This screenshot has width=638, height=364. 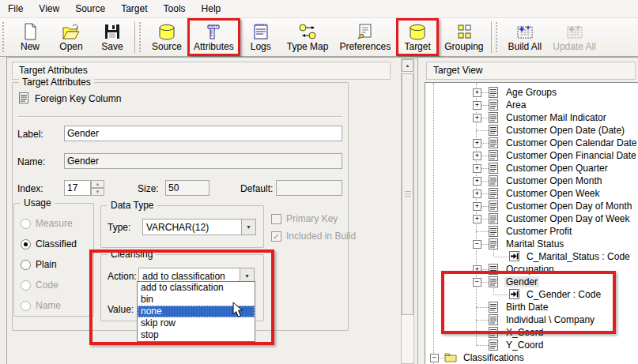 I want to click on tree-item-label: Age Groups, so click(x=531, y=92).